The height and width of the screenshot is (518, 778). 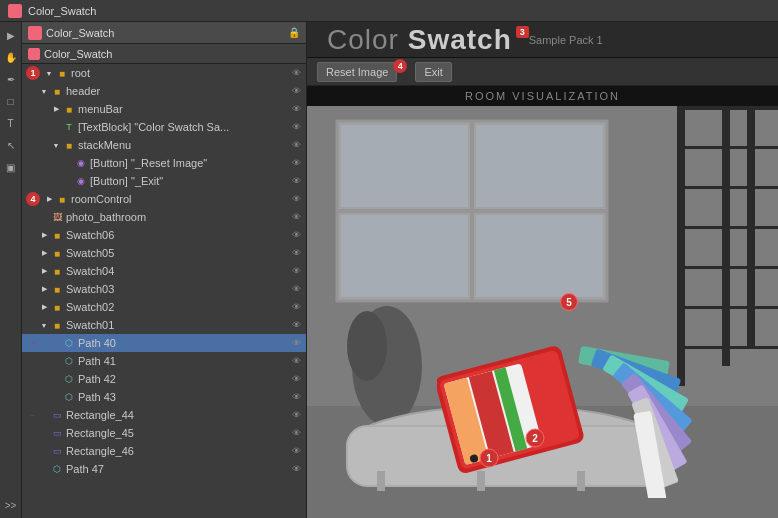 I want to click on btn-icon-reset: ◉, so click(x=81, y=163).